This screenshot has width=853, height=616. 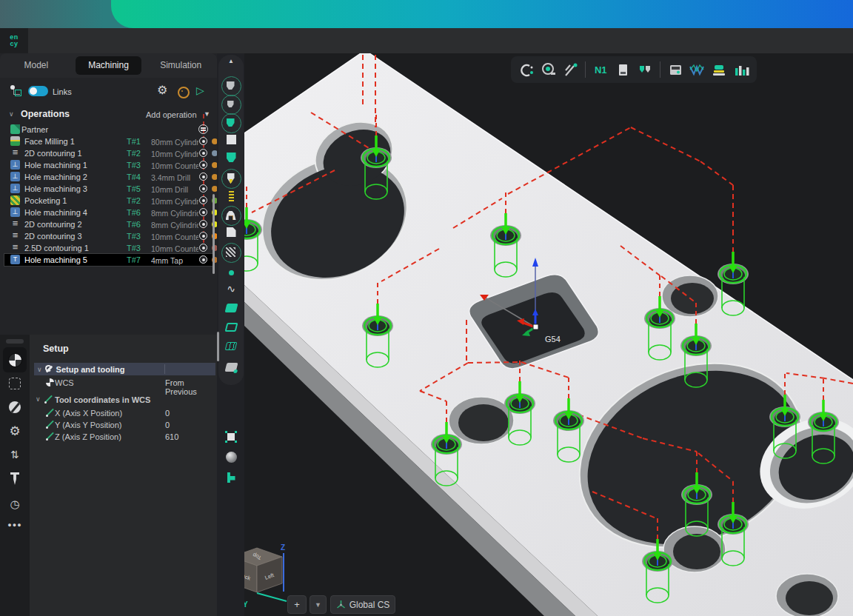 I want to click on rail-handle, so click(x=15, y=341).